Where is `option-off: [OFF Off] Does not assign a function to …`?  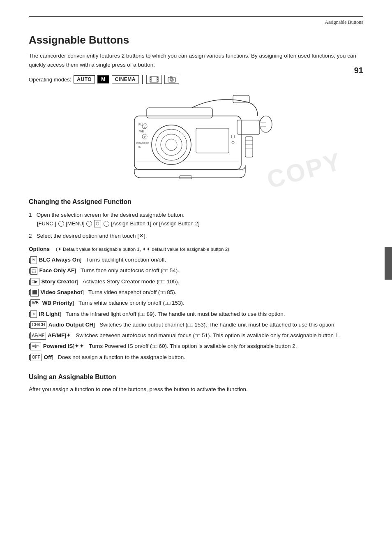 option-off: [OFF Off] Does not assign a function to … is located at coordinates (196, 357).